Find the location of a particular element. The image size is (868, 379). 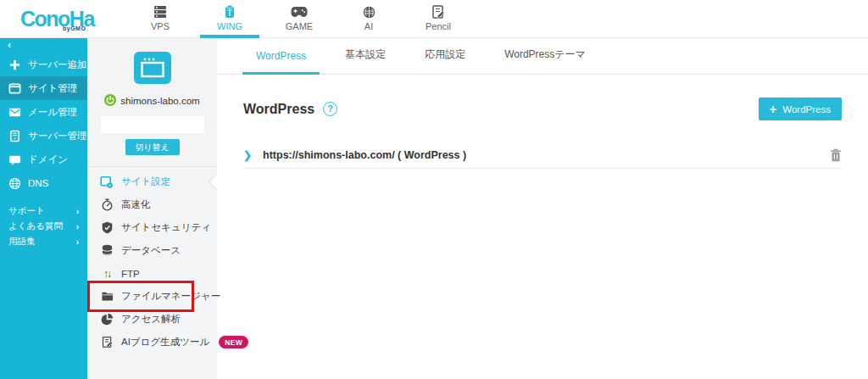

menu-item-site-settings: サイト設定 is located at coordinates (153, 181).